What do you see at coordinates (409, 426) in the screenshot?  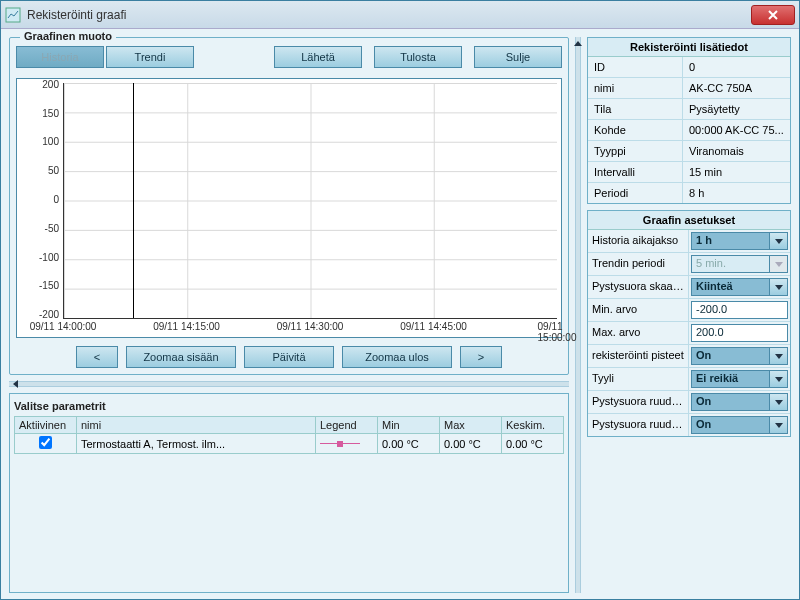 I see `col-min: Min` at bounding box center [409, 426].